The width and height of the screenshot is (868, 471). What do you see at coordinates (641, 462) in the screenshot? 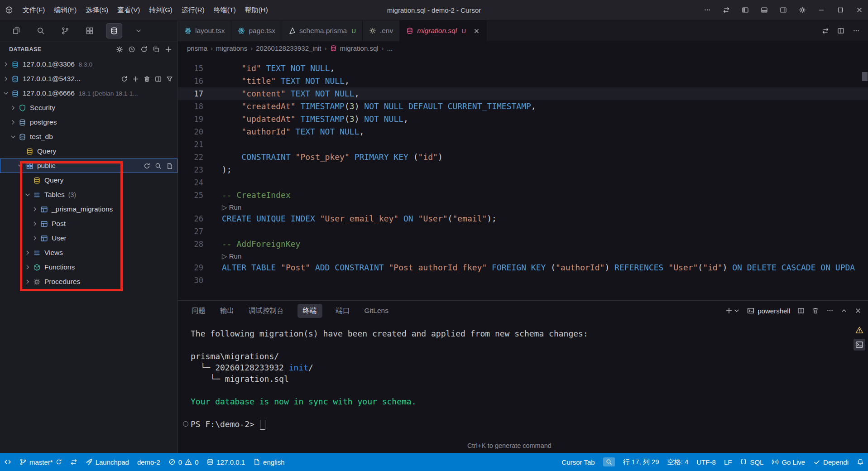
I see `cursor-position: 行 17, 列 29` at bounding box center [641, 462].